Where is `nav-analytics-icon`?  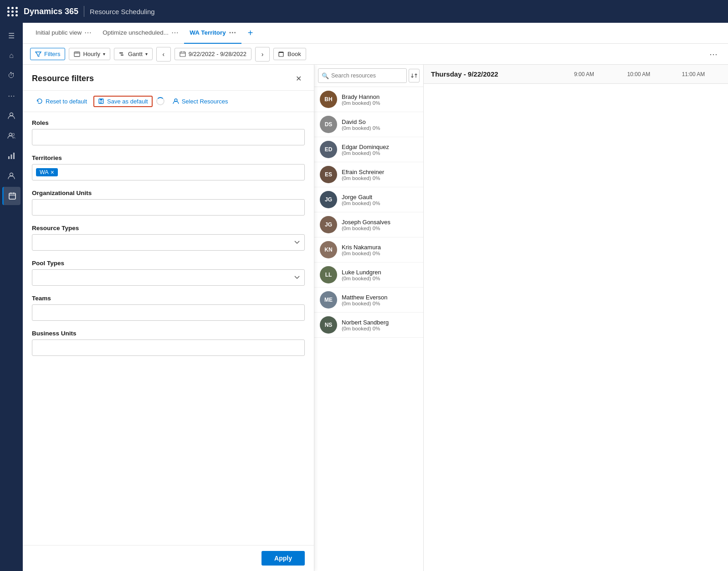
nav-analytics-icon is located at coordinates (11, 156).